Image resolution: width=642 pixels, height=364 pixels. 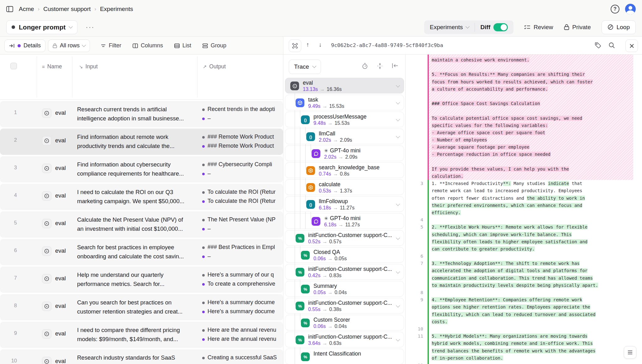 I want to click on column-header-input: ↘ Input, so click(x=88, y=66).